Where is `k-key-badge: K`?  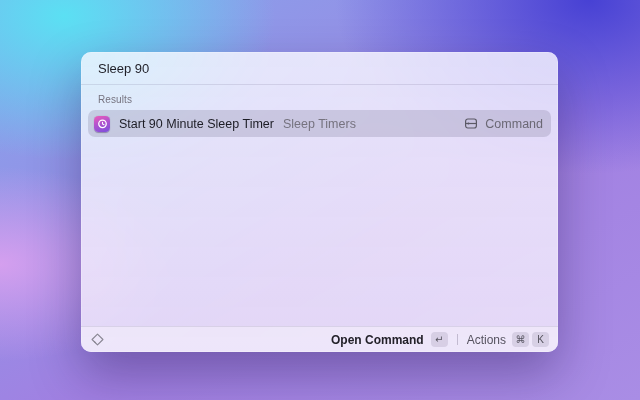 k-key-badge: K is located at coordinates (540, 340).